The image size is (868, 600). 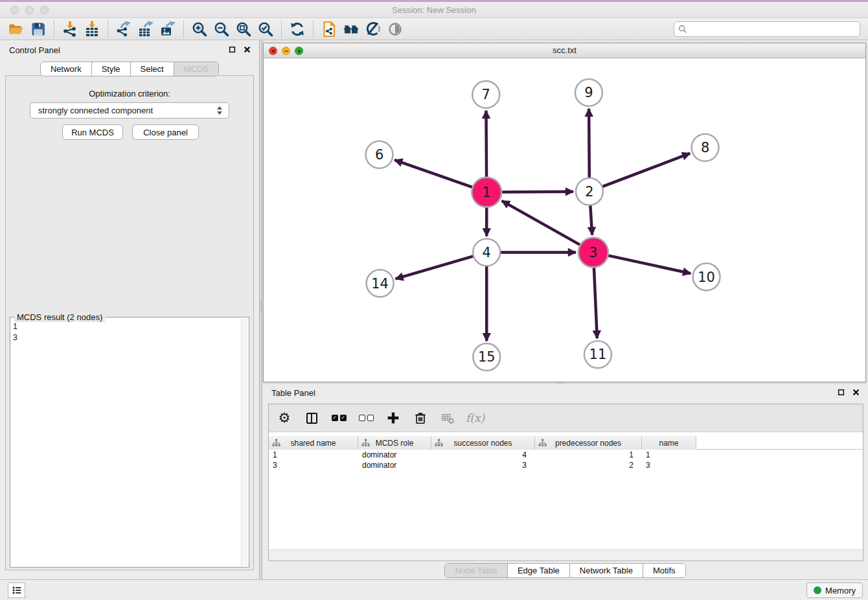 I want to click on tab-motifs: Motifs, so click(x=665, y=570).